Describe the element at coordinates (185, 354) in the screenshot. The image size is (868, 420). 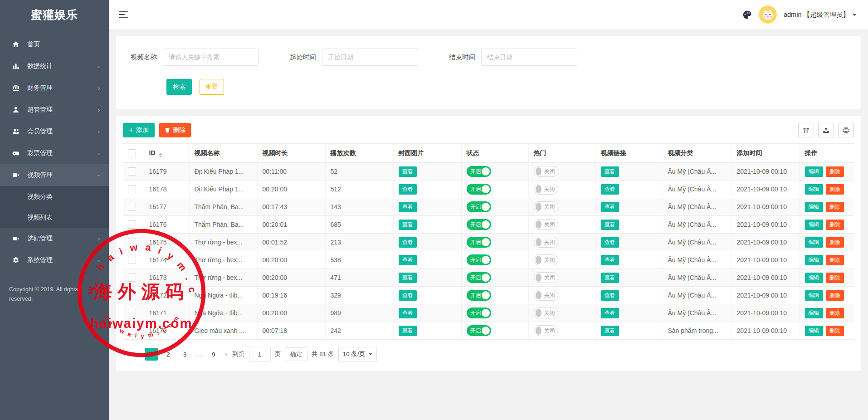
I see `page-button: 3` at that location.